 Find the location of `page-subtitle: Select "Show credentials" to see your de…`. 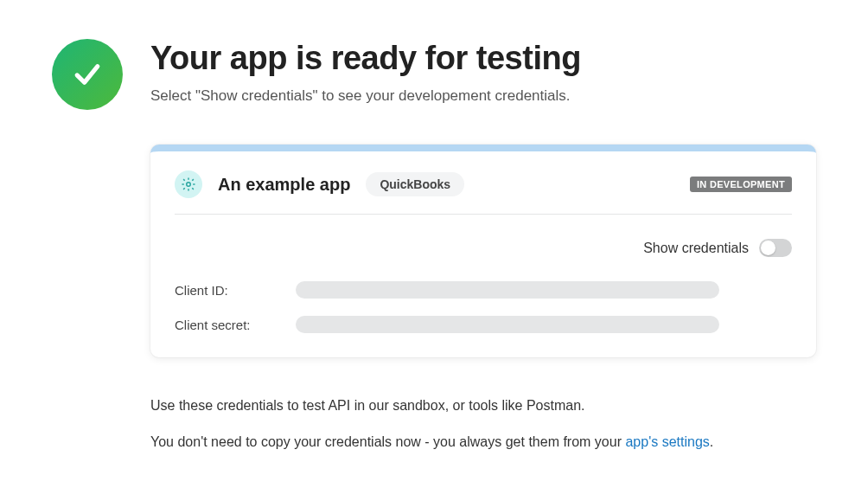

page-subtitle: Select "Show credentials" to see your de… is located at coordinates (483, 96).